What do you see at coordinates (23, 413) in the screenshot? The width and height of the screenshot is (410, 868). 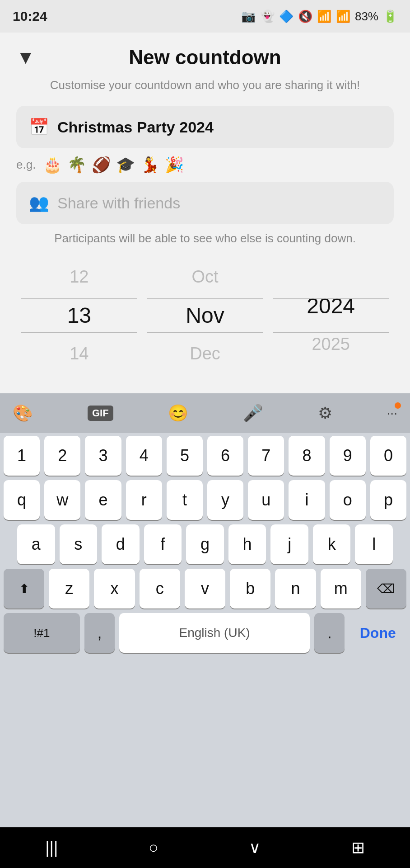 I see `sticker-toolbar-icon: 🎨` at bounding box center [23, 413].